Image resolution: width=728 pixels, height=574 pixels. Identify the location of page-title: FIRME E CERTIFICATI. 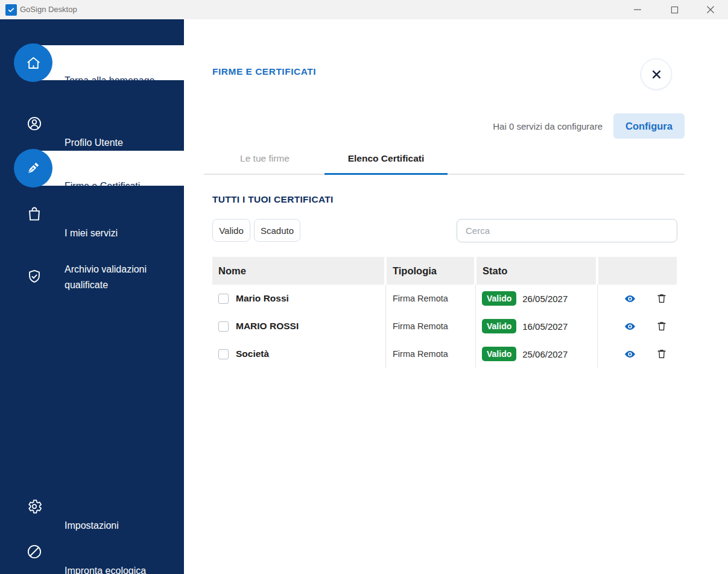
(264, 72).